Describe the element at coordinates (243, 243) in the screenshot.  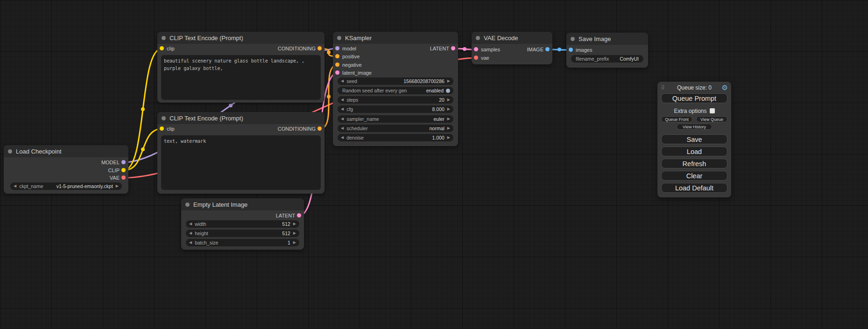
I see `widget-batch-size: ◀ batch_size 1 ▶` at that location.